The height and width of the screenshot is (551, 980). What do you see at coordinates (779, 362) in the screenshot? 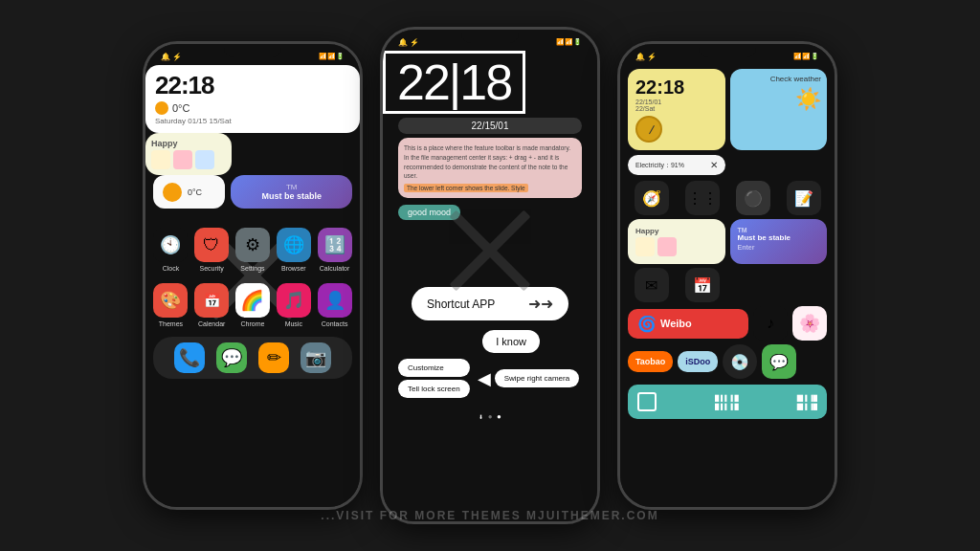
I see `chat: 💬` at bounding box center [779, 362].